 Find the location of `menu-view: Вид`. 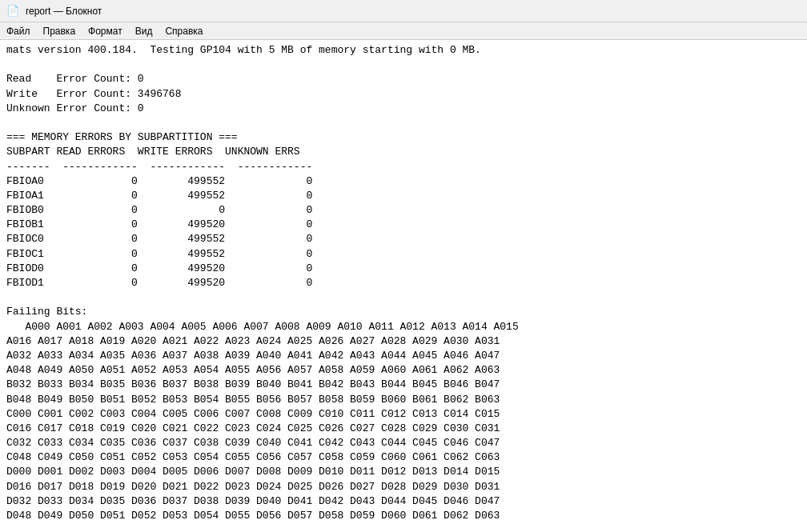

menu-view: Вид is located at coordinates (144, 30).